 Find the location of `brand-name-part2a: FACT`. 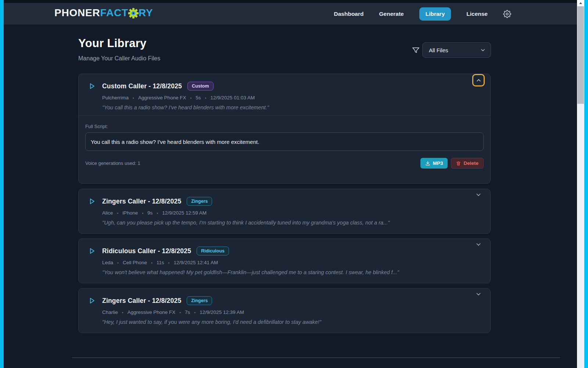

brand-name-part2a: FACT is located at coordinates (114, 13).